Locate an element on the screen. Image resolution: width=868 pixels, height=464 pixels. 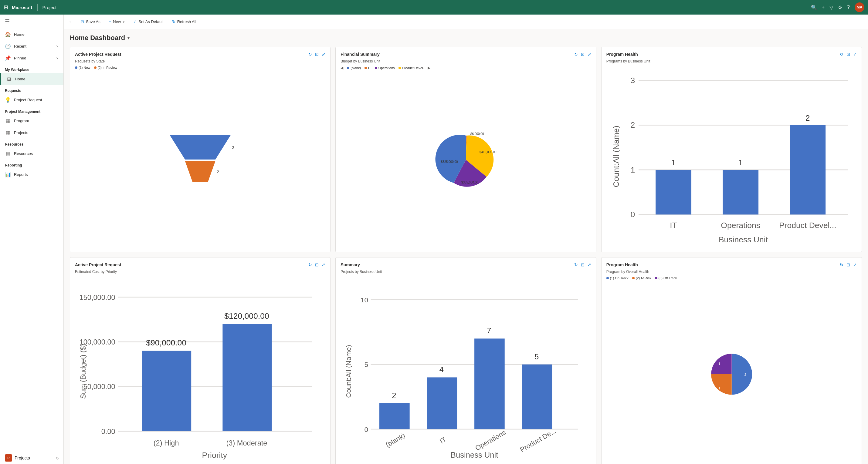
refresh-all-label: Refresh All is located at coordinates (187, 22).